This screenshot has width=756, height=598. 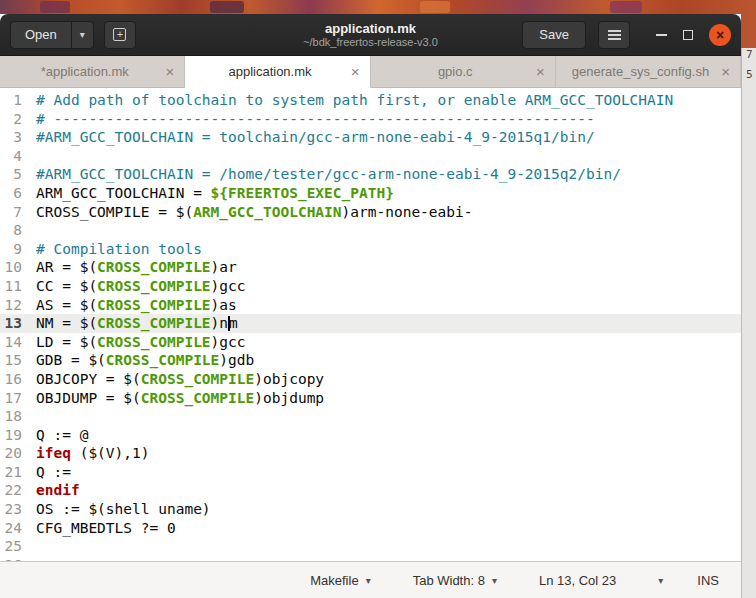 What do you see at coordinates (14, 546) in the screenshot?
I see `line-number: 25` at bounding box center [14, 546].